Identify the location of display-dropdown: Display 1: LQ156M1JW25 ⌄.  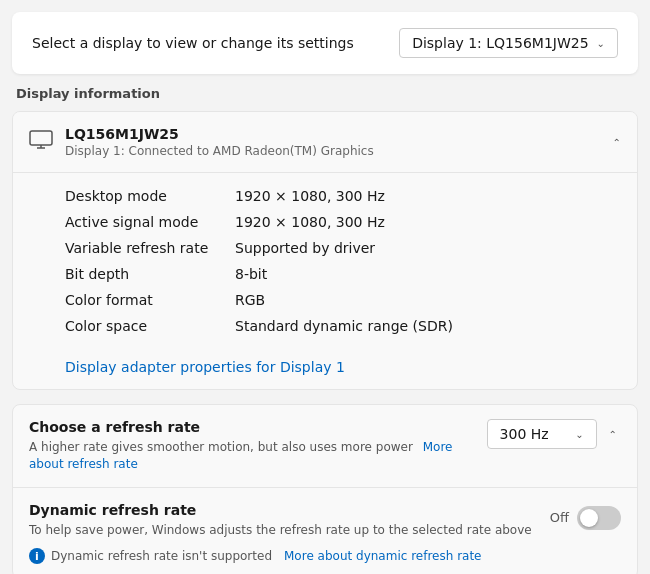
(508, 43).